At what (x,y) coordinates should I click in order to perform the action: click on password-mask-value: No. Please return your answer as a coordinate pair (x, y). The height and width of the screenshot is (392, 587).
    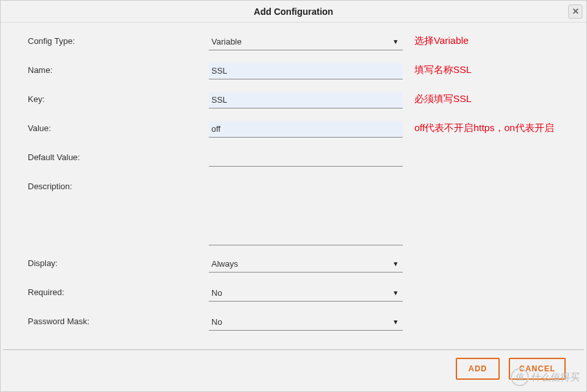
    Looking at the image, I should click on (217, 322).